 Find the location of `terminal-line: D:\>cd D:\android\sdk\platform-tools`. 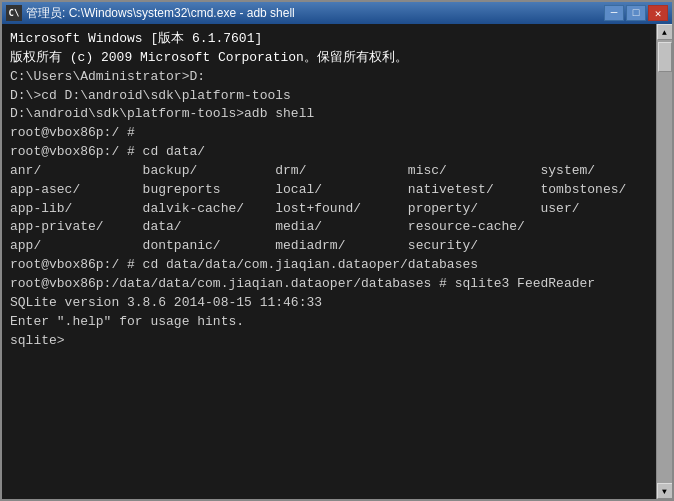

terminal-line: D:\>cd D:\android\sdk\platform-tools is located at coordinates (329, 96).